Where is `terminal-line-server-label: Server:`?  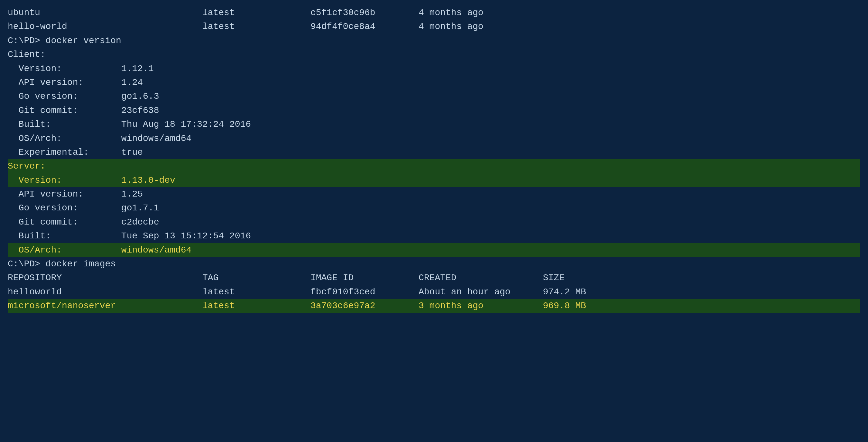
terminal-line-server-label: Server: is located at coordinates (434, 166).